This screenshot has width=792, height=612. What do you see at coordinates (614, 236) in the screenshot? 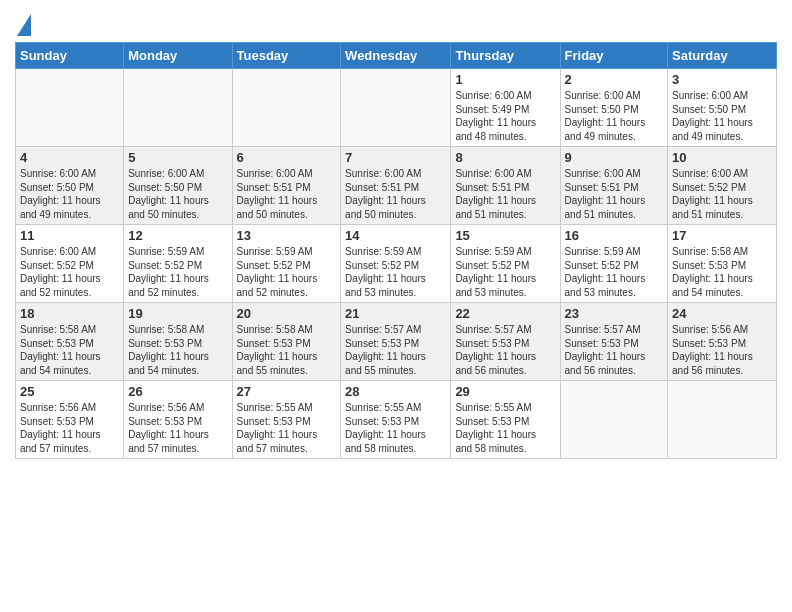
I see `day-number: 16` at bounding box center [614, 236].